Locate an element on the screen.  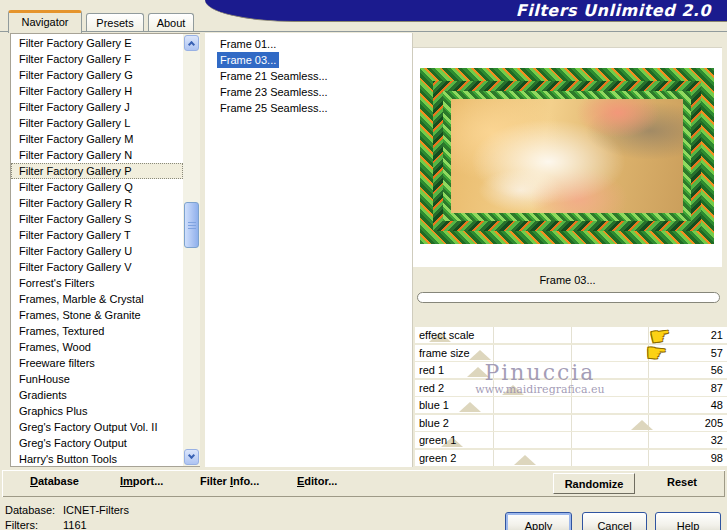
preview-image is located at coordinates (567, 156).